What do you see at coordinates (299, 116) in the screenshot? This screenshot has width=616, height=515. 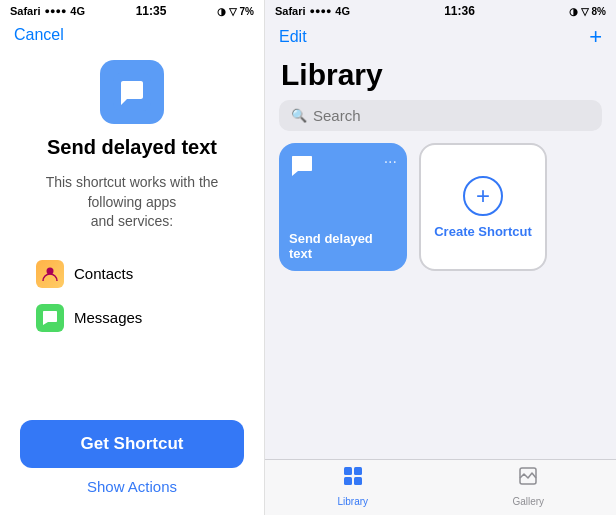 I see `search-icon: 🔍` at bounding box center [299, 116].